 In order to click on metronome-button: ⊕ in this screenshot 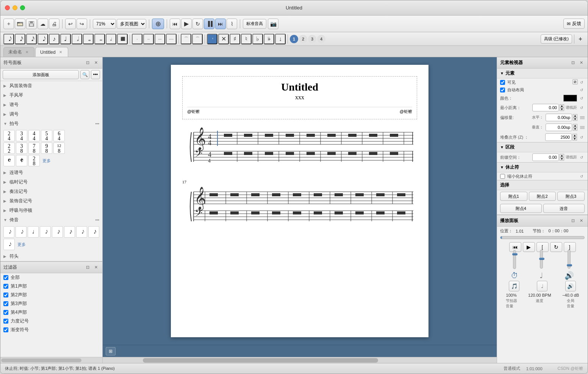, I will do `click(158, 24)`.